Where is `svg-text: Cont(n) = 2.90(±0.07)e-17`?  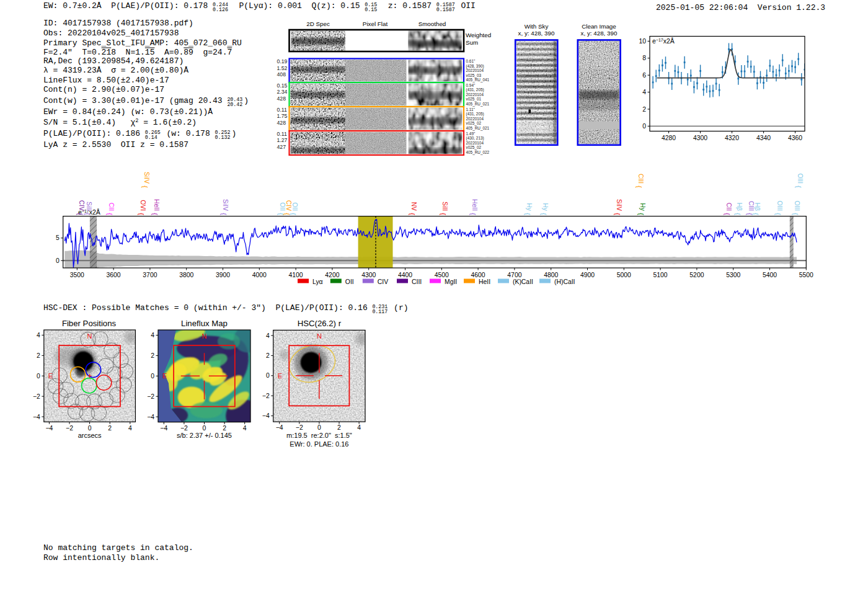 svg-text: Cont(n) = 2.90(±0.07)e-17 is located at coordinates (104, 89).